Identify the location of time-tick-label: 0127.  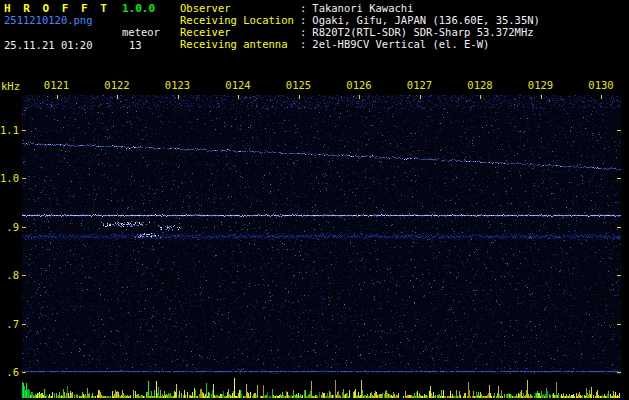
(420, 85).